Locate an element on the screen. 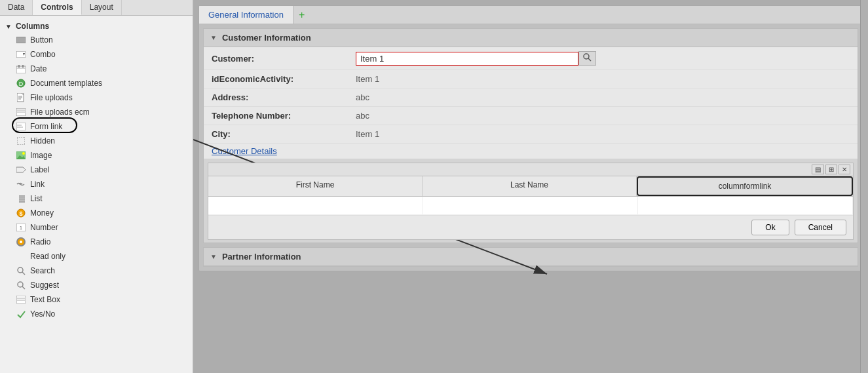 This screenshot has height=373, width=868. sidebar-item-yes-no: Yes/No is located at coordinates (96, 314).